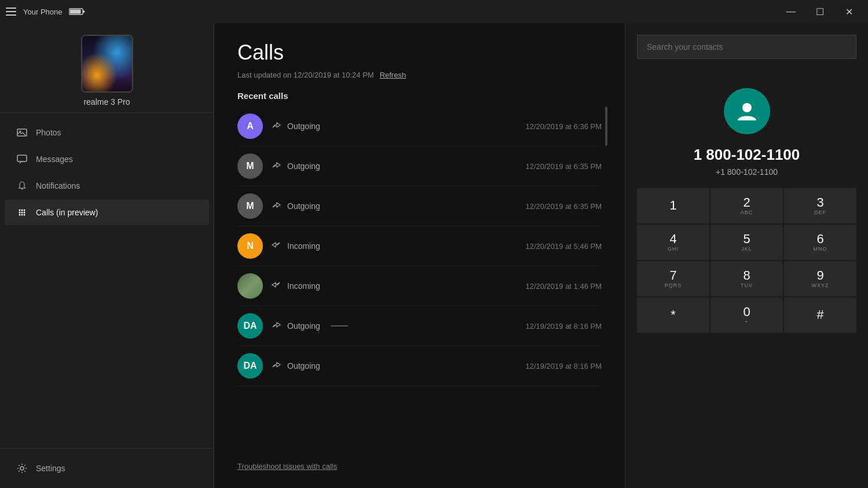 This screenshot has width=868, height=488. What do you see at coordinates (791, 12) in the screenshot?
I see `minimize-button: —` at bounding box center [791, 12].